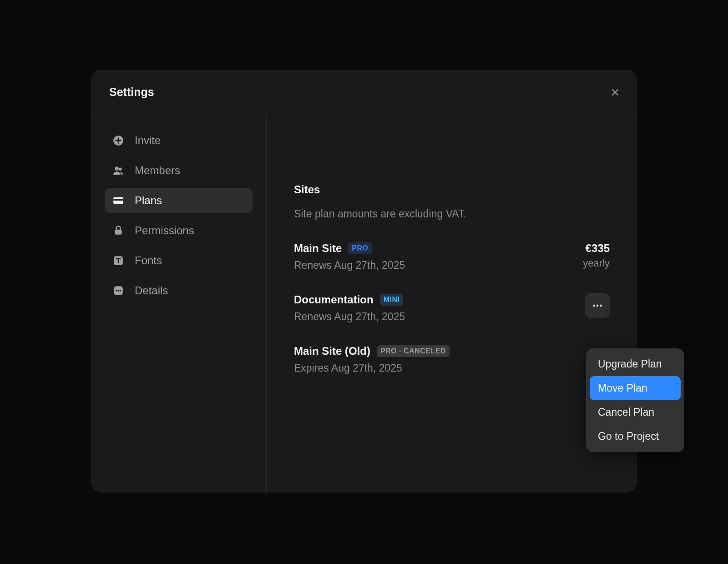 The image size is (728, 564). I want to click on sidebar-item-members: Members, so click(178, 171).